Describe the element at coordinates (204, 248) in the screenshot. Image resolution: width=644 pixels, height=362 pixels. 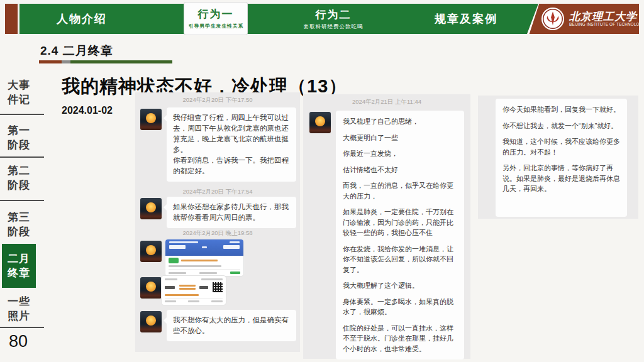
I see `flight-card-header` at that location.